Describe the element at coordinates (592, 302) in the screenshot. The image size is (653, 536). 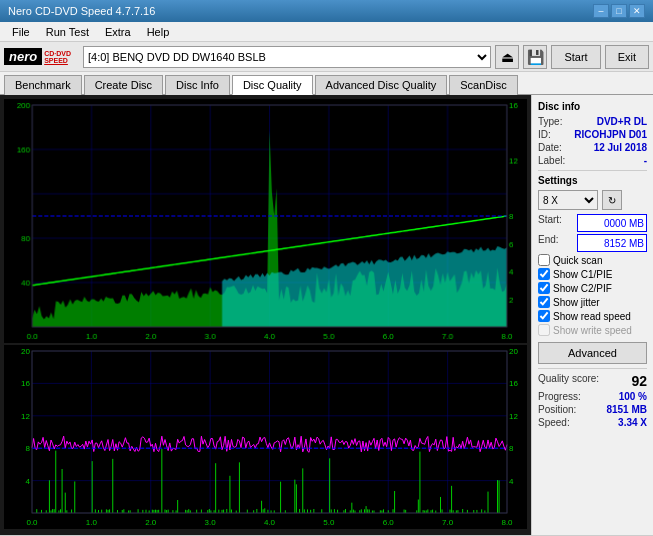
I see `show-jitter-row: Show jitter` at that location.